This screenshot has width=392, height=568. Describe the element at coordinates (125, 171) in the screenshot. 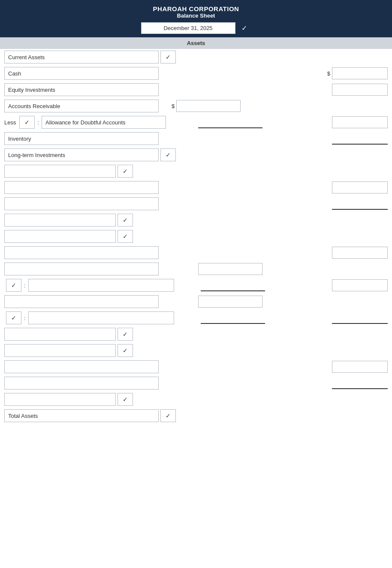

I see `empty-chevron-1: ✓` at that location.